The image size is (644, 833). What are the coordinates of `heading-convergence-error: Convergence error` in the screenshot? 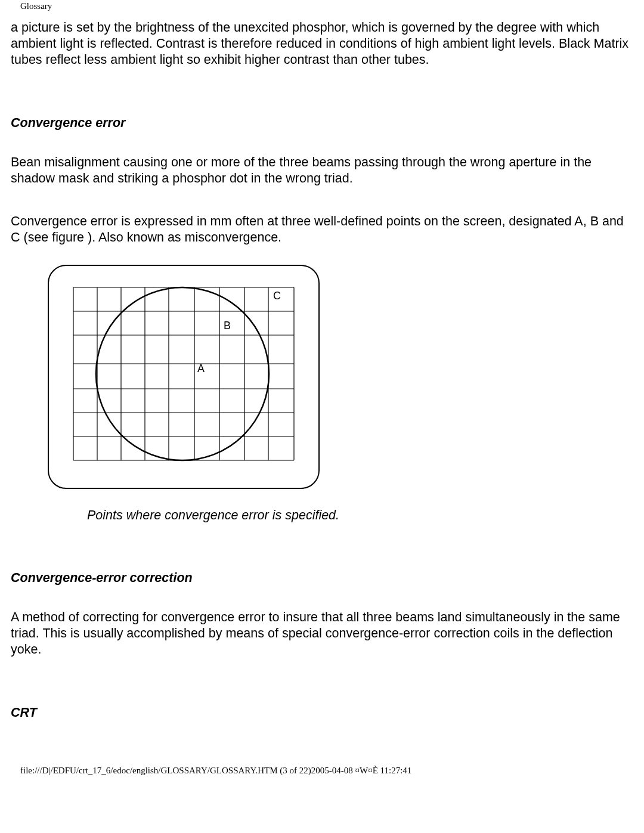 It's located at (322, 123).